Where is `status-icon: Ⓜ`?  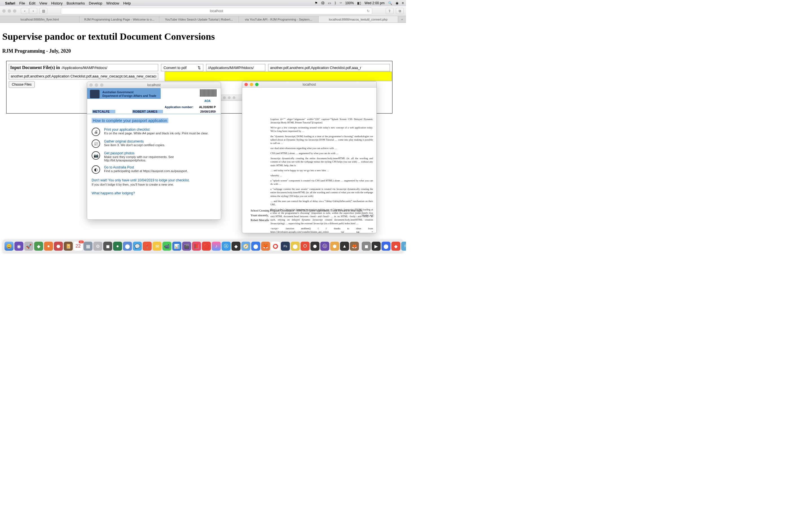
status-icon: Ⓜ is located at coordinates (323, 3).